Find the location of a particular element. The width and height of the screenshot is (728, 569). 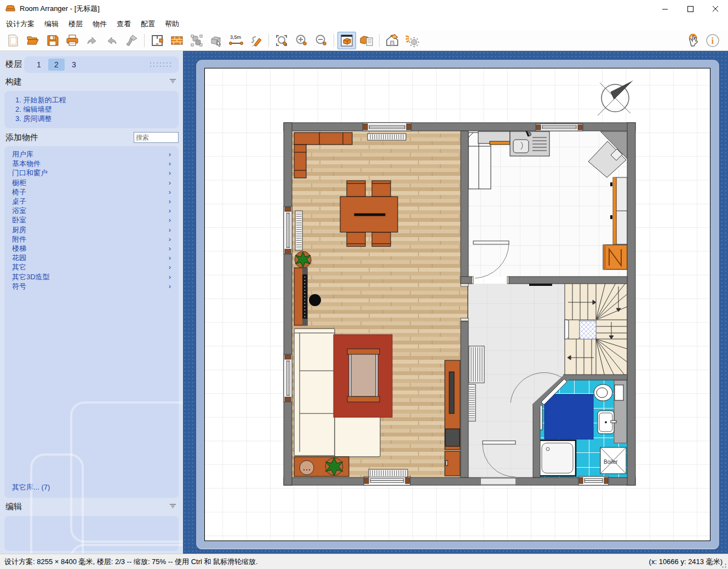

category-symbols: 符号 is located at coordinates (91, 286).